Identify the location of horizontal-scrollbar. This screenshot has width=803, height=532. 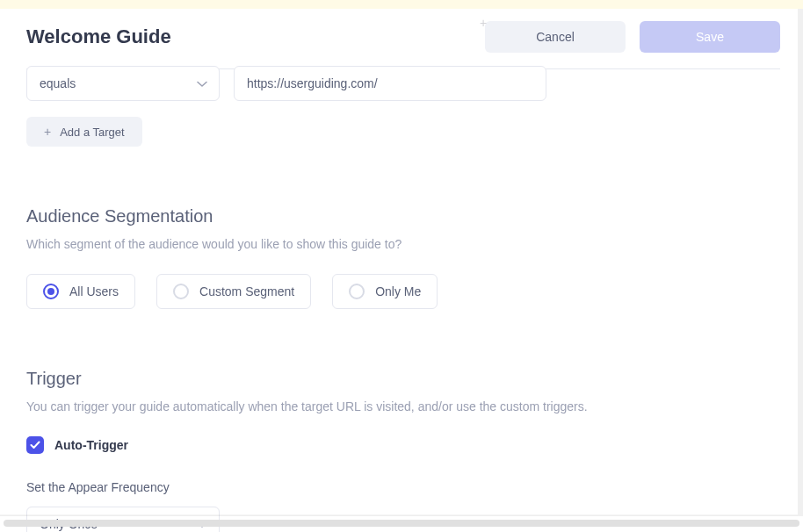
(402, 523).